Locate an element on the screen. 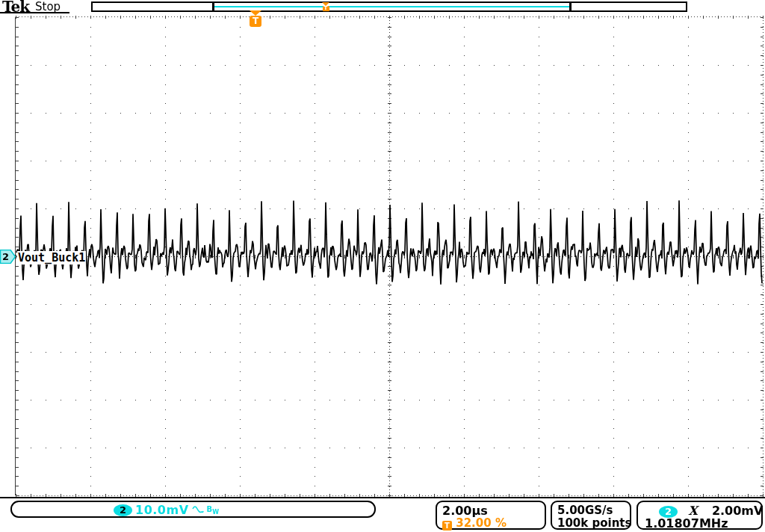  logo-underline is located at coordinates (34, 13).